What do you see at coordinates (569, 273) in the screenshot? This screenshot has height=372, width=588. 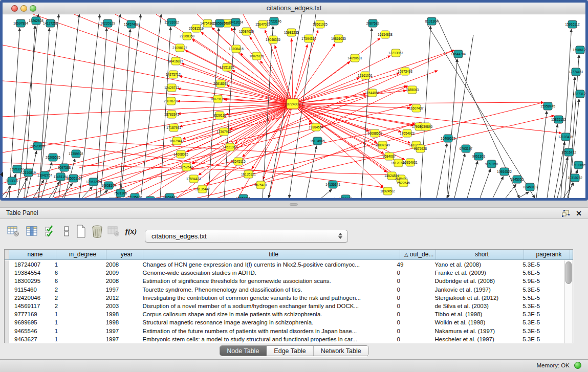 I see `scrollbar-thumb` at bounding box center [569, 273].